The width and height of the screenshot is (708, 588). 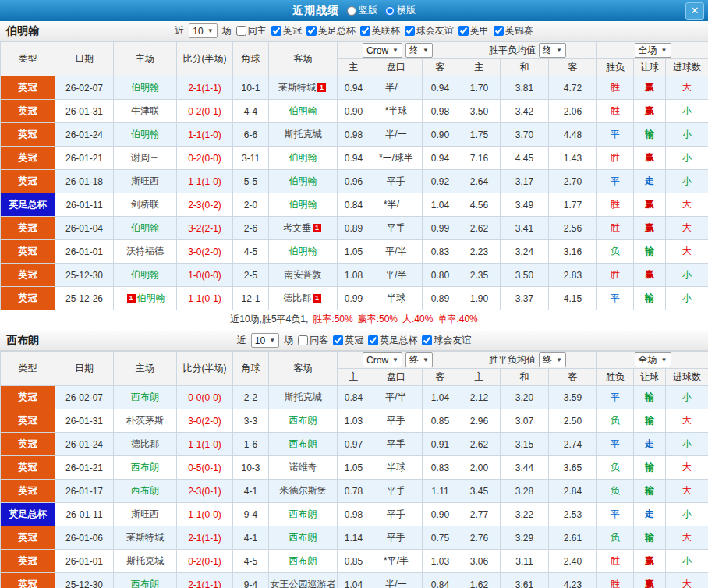 I want to click on avg-group-header: 胜平负均值 终▼, so click(x=528, y=360).